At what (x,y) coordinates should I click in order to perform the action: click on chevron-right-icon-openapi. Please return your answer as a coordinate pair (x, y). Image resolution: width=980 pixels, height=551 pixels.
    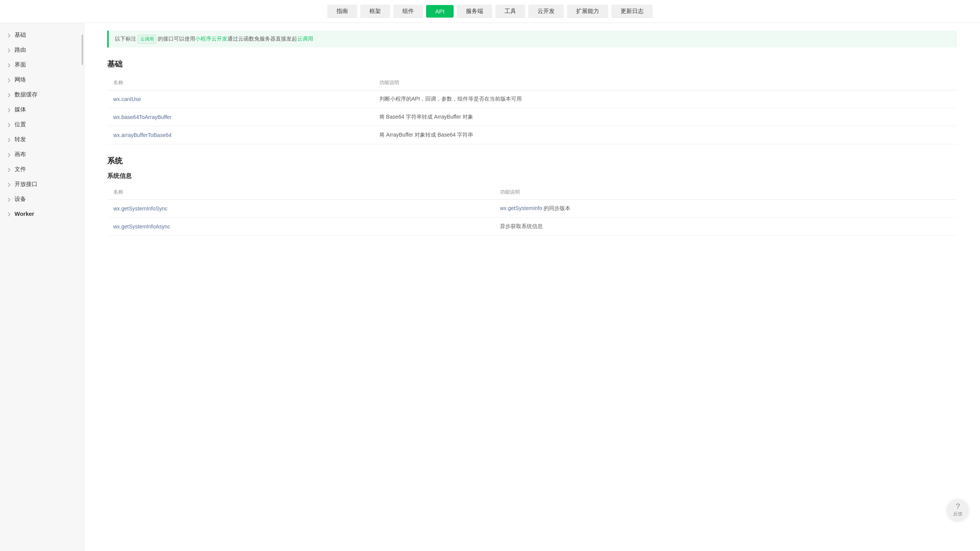
    Looking at the image, I should click on (10, 184).